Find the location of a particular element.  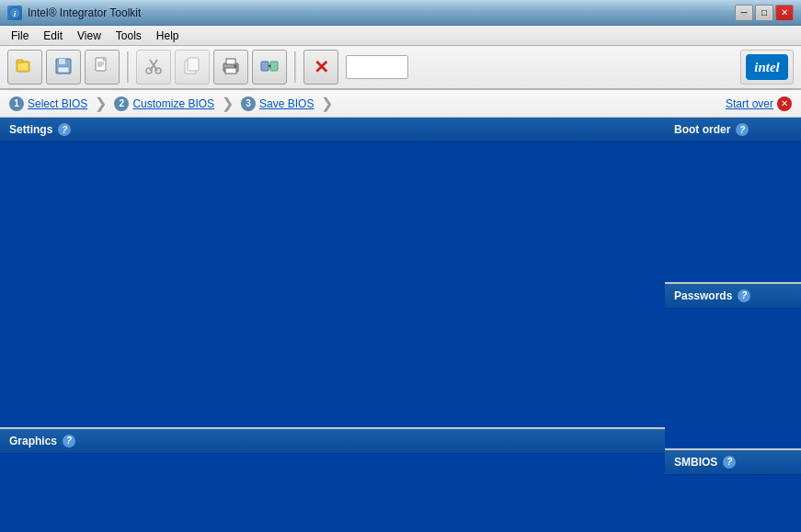

boot-order-help-icon: ? is located at coordinates (742, 130).